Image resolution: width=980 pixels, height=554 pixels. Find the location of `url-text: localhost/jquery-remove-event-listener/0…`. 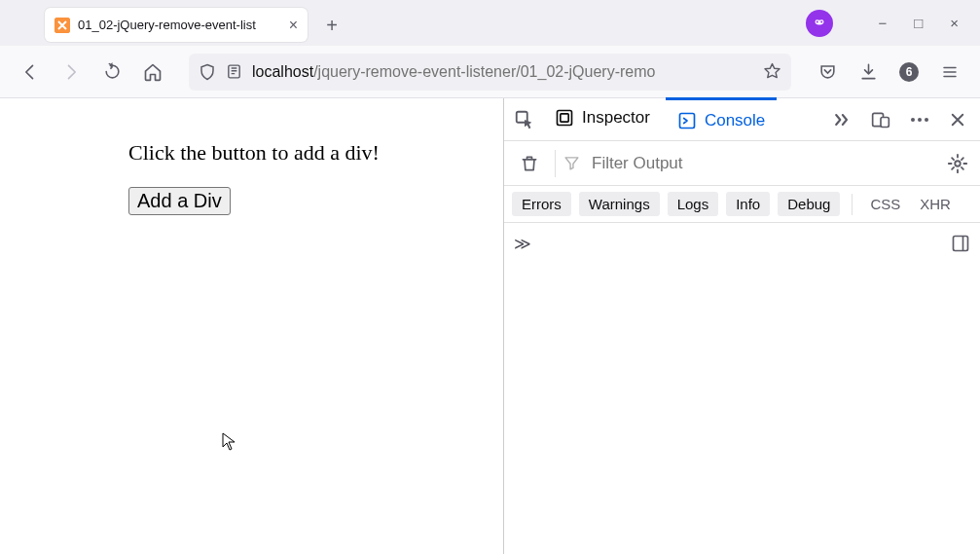

url-text: localhost/jquery-remove-event-listener/0… is located at coordinates (502, 72).